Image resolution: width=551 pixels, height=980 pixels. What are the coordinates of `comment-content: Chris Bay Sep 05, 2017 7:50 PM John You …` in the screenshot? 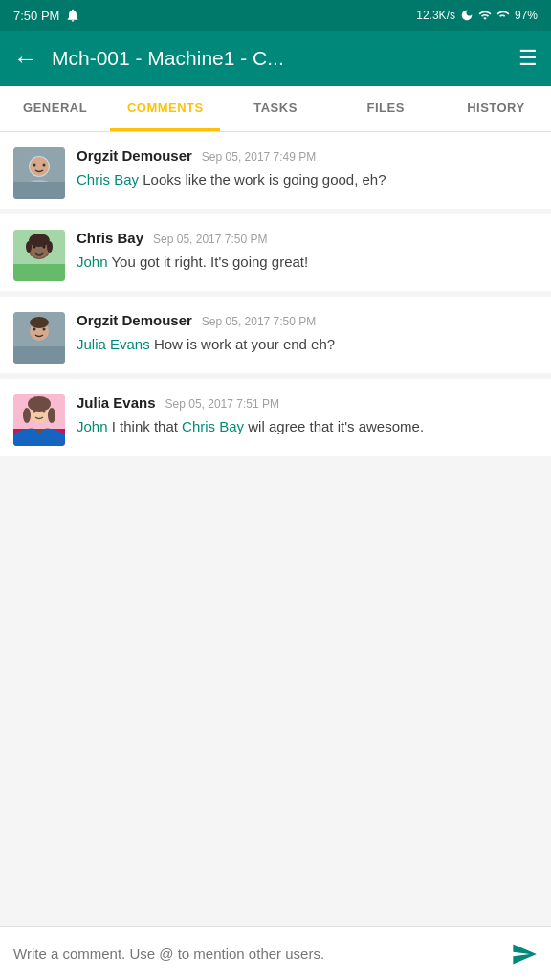 It's located at (307, 252).